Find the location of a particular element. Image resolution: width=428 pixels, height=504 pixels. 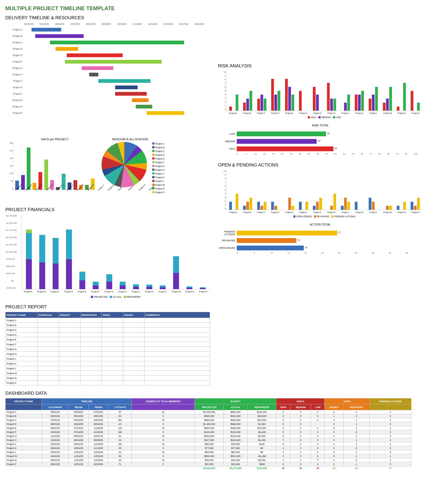

dashboard-title: DASHBOARD DATA is located at coordinates (214, 393).